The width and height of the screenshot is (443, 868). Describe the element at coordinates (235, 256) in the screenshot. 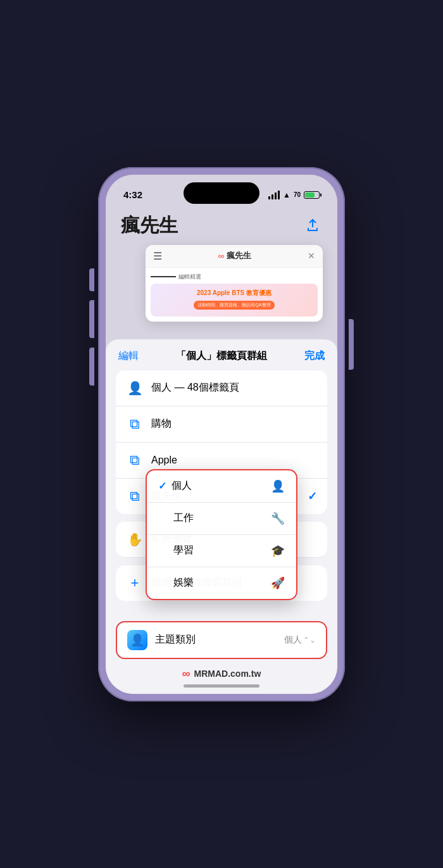

I see `mini-logo: ∞ 瘋先生` at that location.